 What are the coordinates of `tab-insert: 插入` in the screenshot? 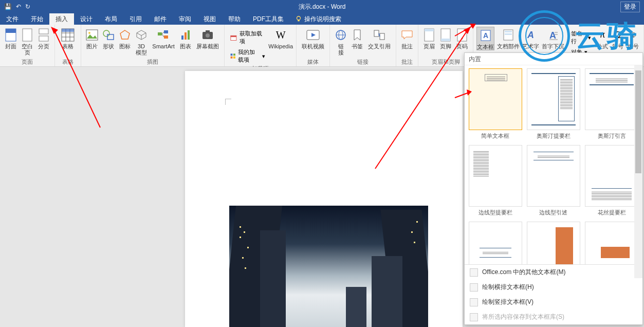 It's located at (62, 19).